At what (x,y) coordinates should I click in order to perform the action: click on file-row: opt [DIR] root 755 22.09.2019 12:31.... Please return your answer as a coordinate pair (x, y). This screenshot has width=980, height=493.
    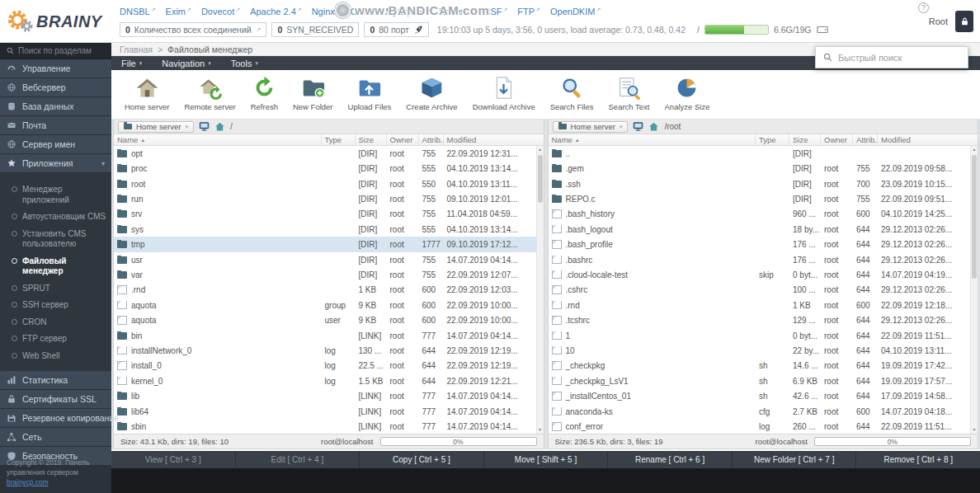
    Looking at the image, I should click on (325, 153).